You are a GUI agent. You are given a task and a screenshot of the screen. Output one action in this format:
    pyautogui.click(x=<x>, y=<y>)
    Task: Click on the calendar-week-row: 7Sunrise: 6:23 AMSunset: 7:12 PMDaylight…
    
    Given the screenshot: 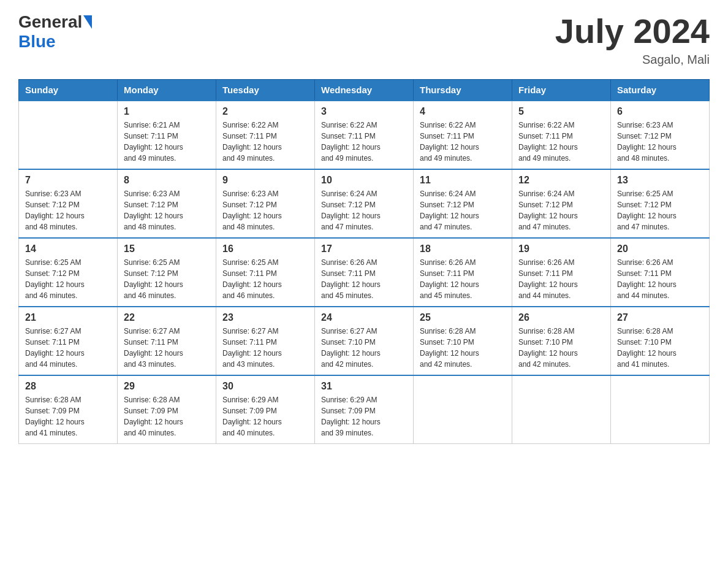 What is the action you would take?
    pyautogui.click(x=364, y=204)
    